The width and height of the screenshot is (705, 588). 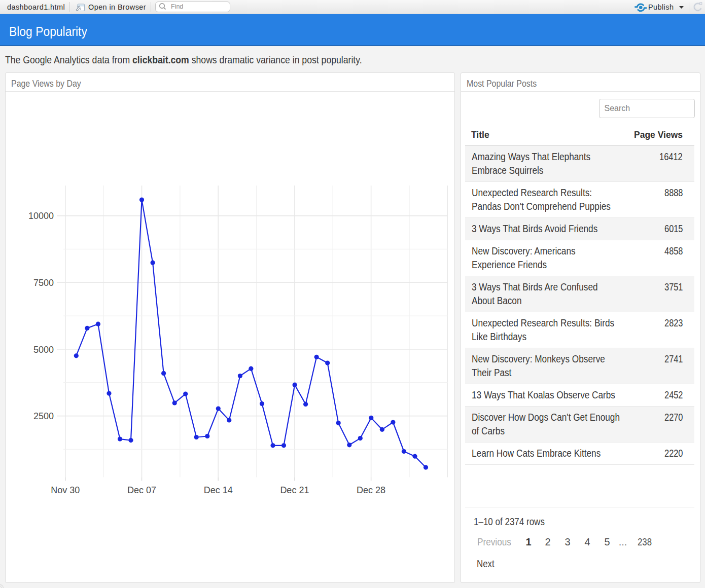 What do you see at coordinates (44, 283) in the screenshot?
I see `svg-text: 7500` at bounding box center [44, 283].